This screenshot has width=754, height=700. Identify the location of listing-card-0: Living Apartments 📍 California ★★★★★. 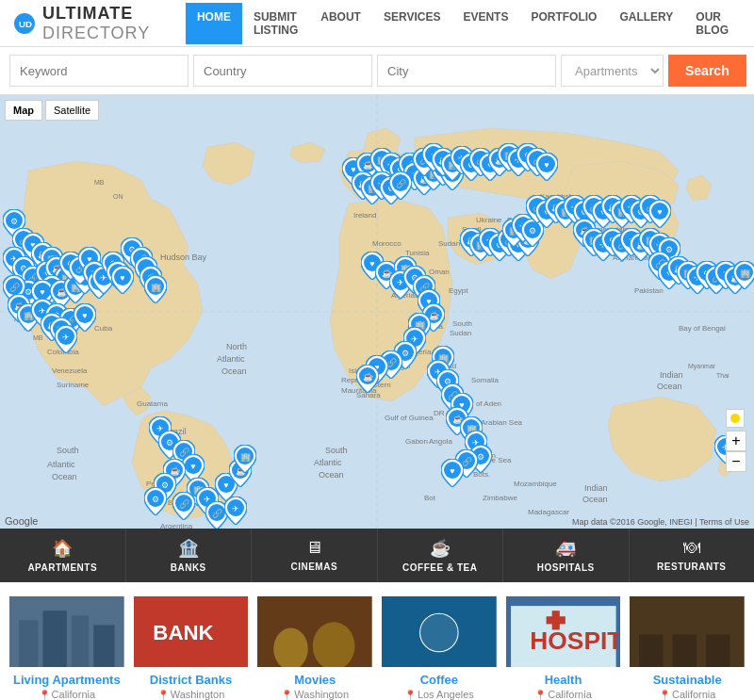
(67, 648).